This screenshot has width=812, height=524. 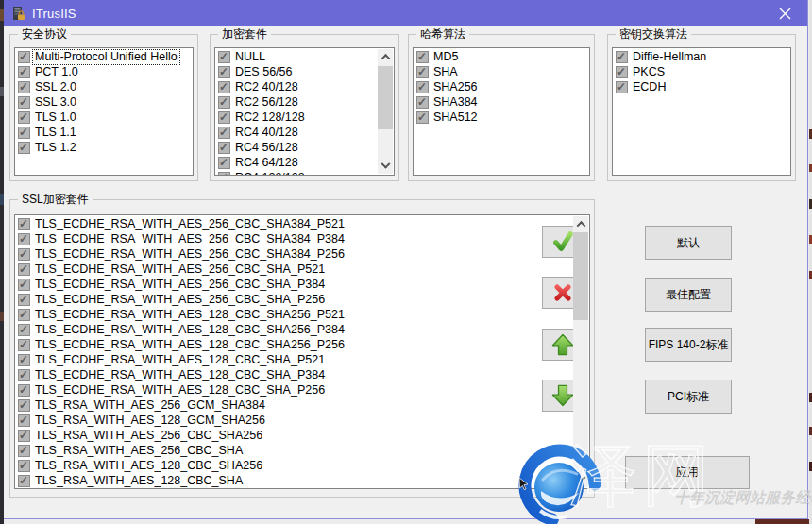 I want to click on list-item: TLS_RSA_WITH_AES_128_CBC_SHA256, so click(x=302, y=465).